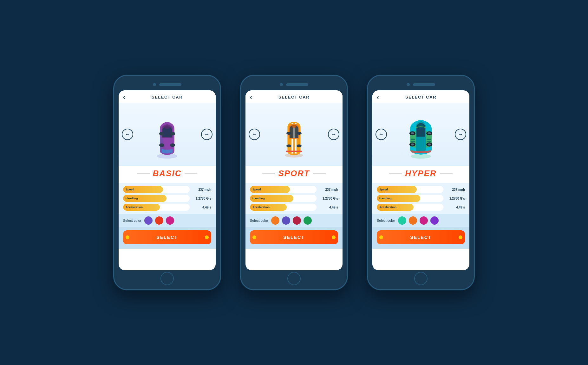 This screenshot has height=365, width=588. Describe the element at coordinates (294, 174) in the screenshot. I see `car-name-section: SPORT` at that location.